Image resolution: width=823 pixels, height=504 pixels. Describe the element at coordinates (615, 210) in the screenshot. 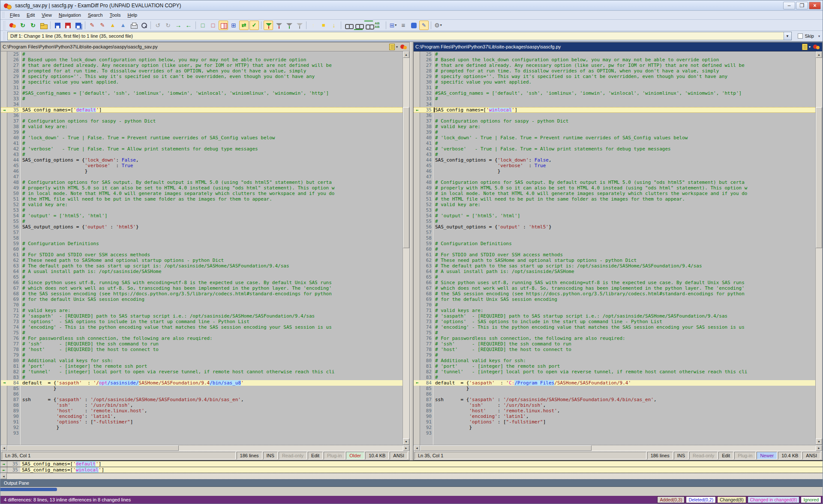

I see `code-line: 53#` at that location.